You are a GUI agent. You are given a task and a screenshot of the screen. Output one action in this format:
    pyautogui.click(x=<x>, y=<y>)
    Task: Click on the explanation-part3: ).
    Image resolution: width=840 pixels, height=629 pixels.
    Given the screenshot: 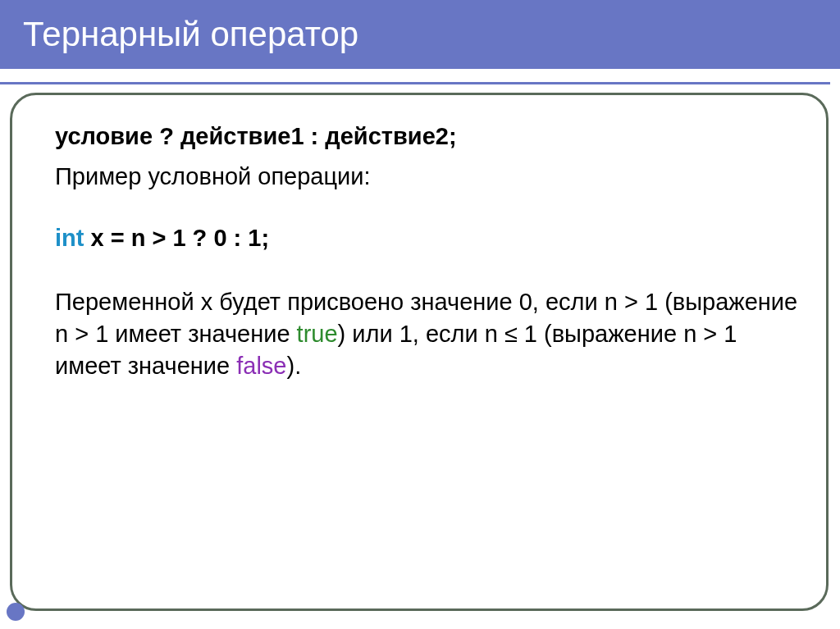 What is the action you would take?
    pyautogui.click(x=294, y=366)
    